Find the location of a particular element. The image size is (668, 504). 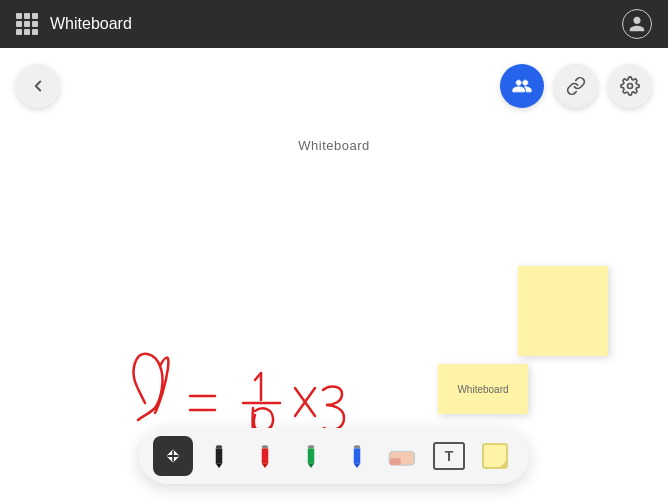

blue-pen-button is located at coordinates (357, 456).